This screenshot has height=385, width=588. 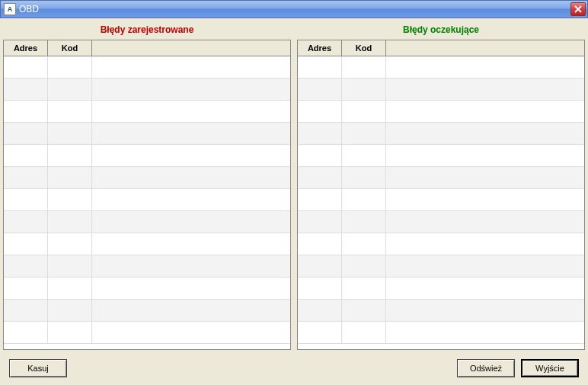 What do you see at coordinates (294, 9) in the screenshot?
I see `titlebar: A OBD` at bounding box center [294, 9].